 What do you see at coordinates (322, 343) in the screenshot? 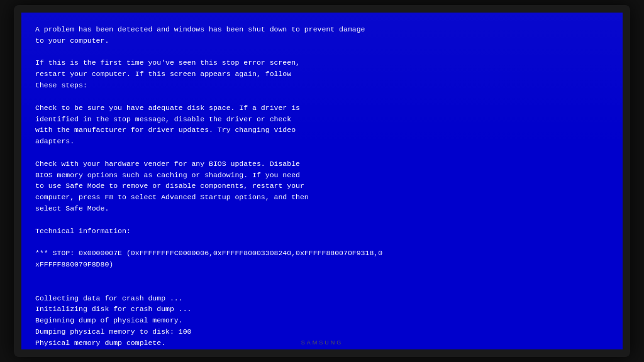
I see `monitor-brand: SAMSUNG` at bounding box center [322, 343].